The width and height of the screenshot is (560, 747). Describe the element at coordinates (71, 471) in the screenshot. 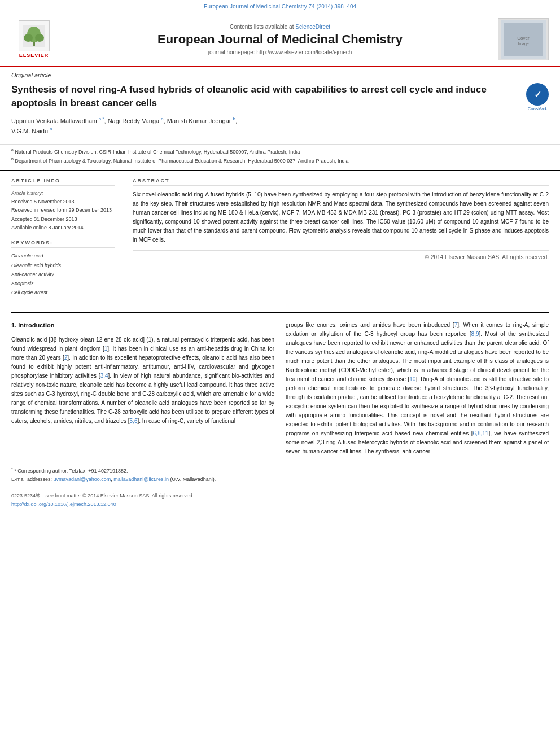

I see `corresponding-text: * Corresponding author. Tel./fax: +91 40…` at that location.